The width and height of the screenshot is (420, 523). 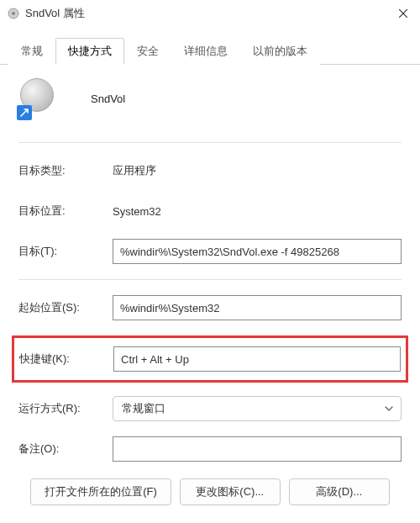 What do you see at coordinates (210, 50) in the screenshot?
I see `tab-strip: 常规 快捷方式 安全 详细信息 以前的版本` at bounding box center [210, 50].